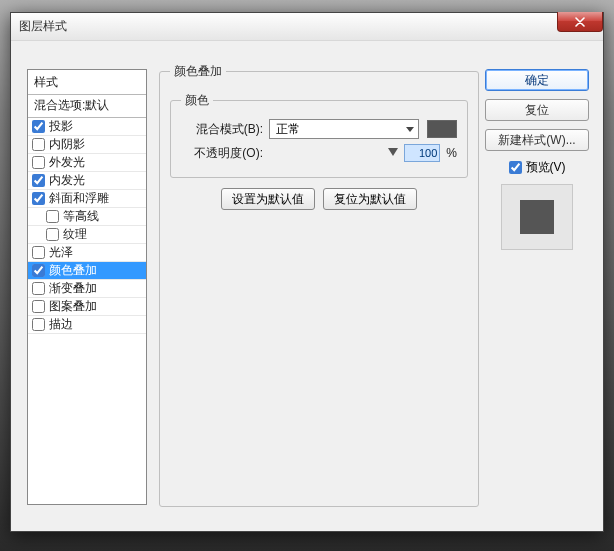 The width and height of the screenshot is (614, 551). Describe the element at coordinates (67, 180) in the screenshot. I see `style-label: 内发光` at that location.